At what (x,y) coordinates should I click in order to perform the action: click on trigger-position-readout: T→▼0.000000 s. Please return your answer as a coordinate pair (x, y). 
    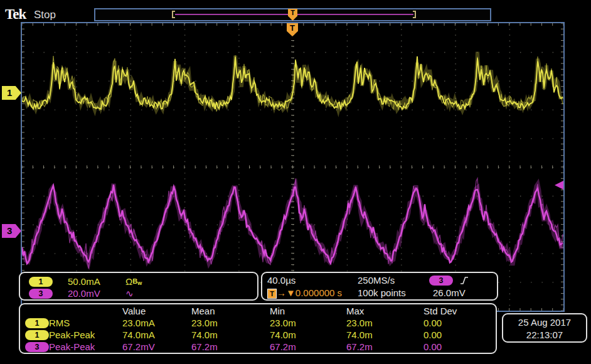
    Looking at the image, I should click on (305, 293).